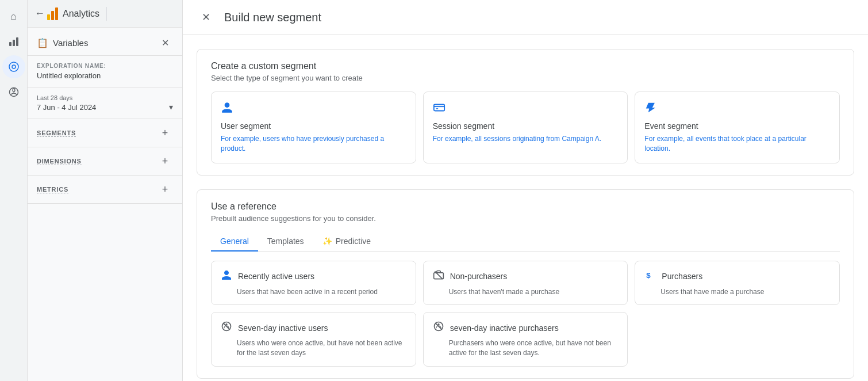 This screenshot has width=868, height=381. What do you see at coordinates (525, 340) in the screenshot?
I see `seven-day-inactive-purchasers-card: seven-day inactive purchasers Purchasers…` at bounding box center [525, 340].